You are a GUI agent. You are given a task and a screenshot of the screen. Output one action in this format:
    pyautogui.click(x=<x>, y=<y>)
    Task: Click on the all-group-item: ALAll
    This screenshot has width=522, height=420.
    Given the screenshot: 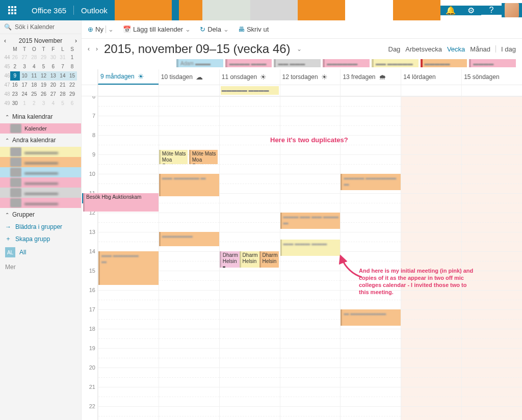 What is the action you would take?
    pyautogui.click(x=41, y=252)
    